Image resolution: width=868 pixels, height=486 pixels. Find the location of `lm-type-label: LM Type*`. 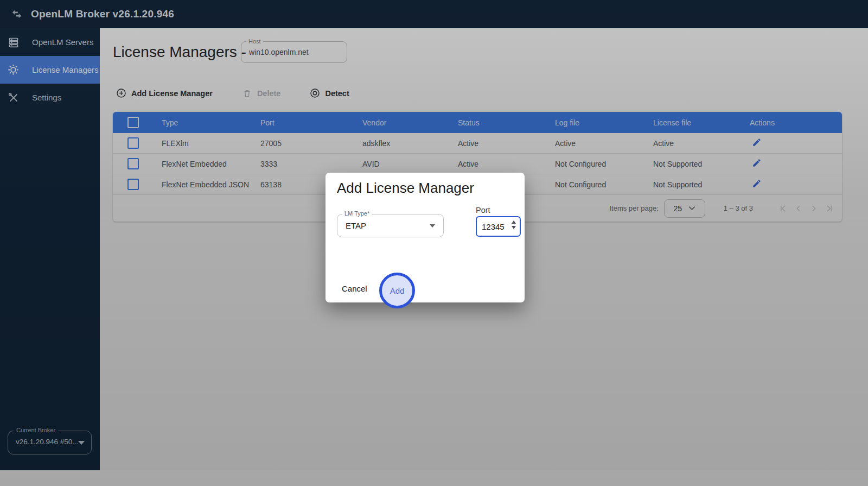

lm-type-label: LM Type* is located at coordinates (357, 213).